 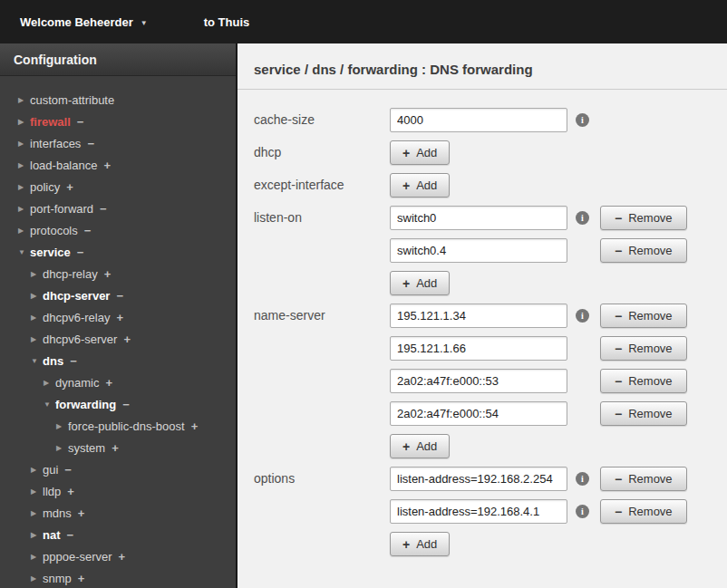 I want to click on tree-item-port-forward: ▶port-forward−, so click(x=118, y=208).